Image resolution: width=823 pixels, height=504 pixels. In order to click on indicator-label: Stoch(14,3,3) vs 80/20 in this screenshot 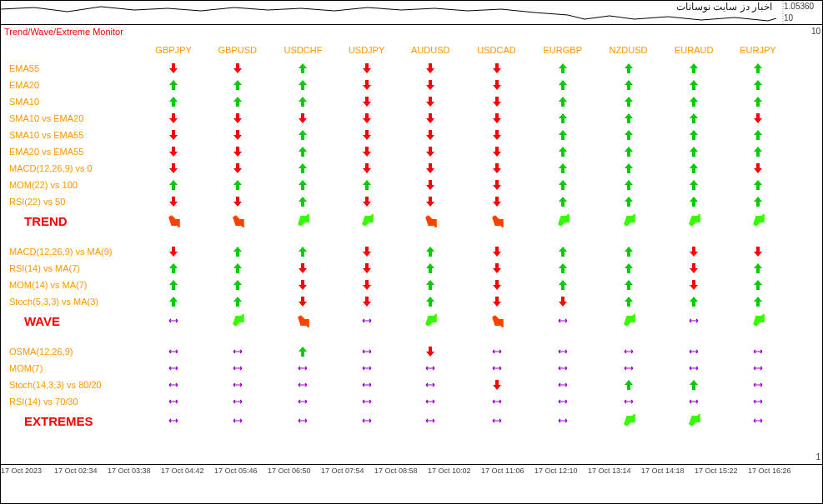, I will do `click(72, 385)`.